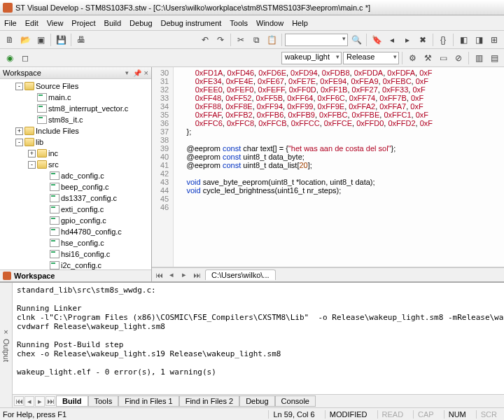 The image size is (504, 420). Describe the element at coordinates (10, 40) in the screenshot. I see `new-file-icon: 🗎` at that location.